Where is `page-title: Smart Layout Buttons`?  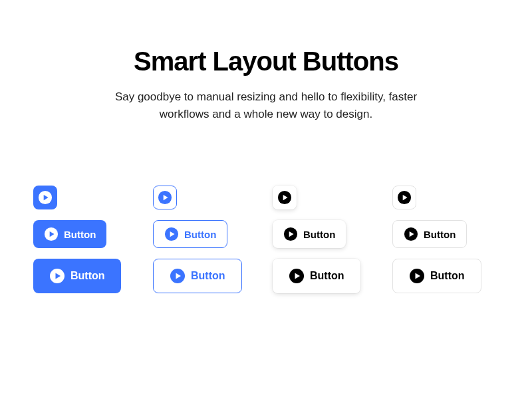
page-title: Smart Layout Buttons is located at coordinates (266, 61).